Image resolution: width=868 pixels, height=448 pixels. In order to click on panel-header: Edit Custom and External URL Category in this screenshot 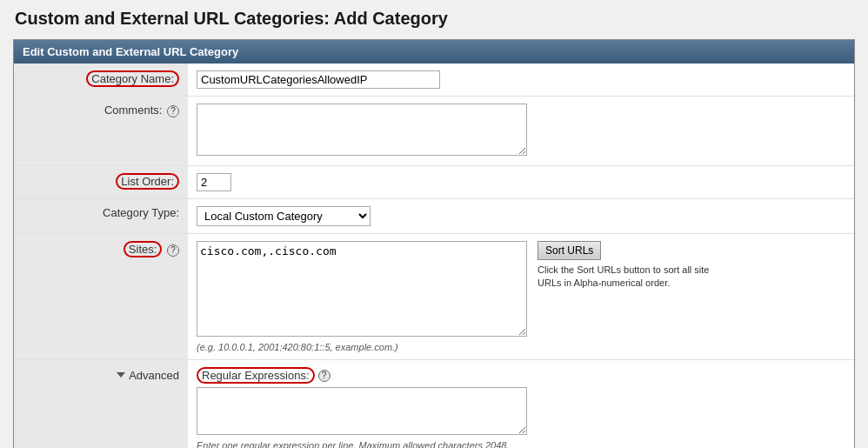, I will do `click(434, 52)`.